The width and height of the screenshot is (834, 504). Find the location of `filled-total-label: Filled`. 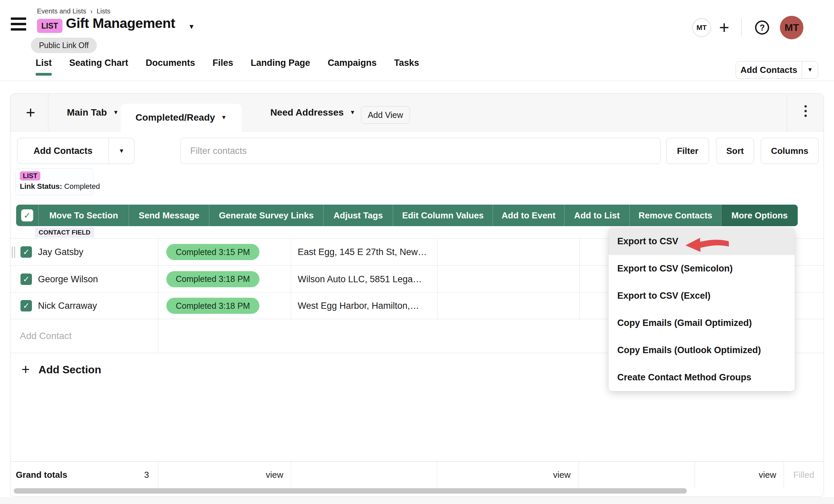

filled-total-label: Filled is located at coordinates (804, 475).